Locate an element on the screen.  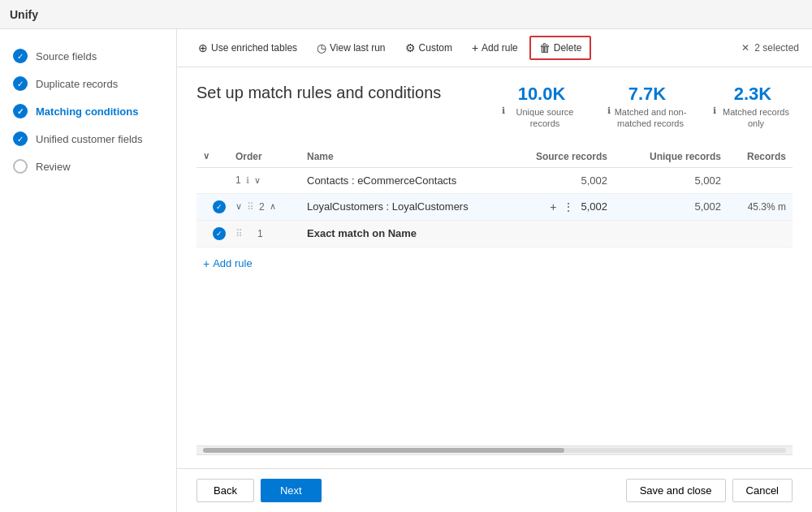
save-and-close-button: Save and close is located at coordinates (676, 490).